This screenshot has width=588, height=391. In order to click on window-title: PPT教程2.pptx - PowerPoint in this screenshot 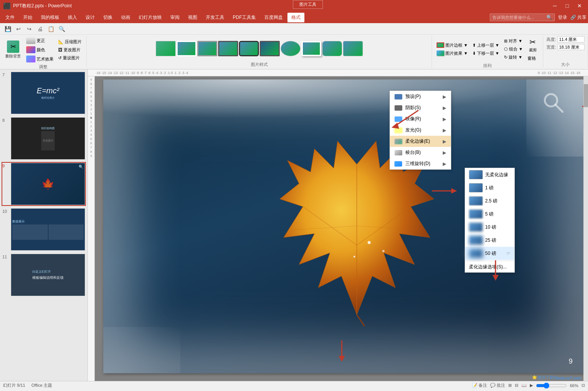, I will do `click(42, 6)`.